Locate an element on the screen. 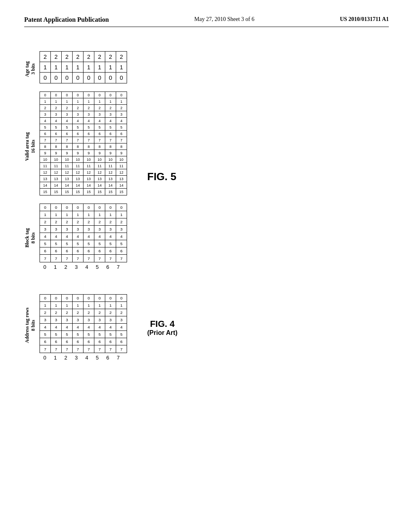  col-number-label: 3 is located at coordinates (76, 267).